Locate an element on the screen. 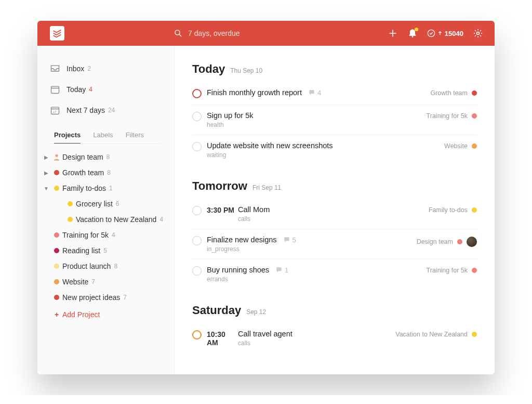 This screenshot has height=404, width=532. task-row: Sign up for 5khealthTraining for 5k is located at coordinates (335, 120).